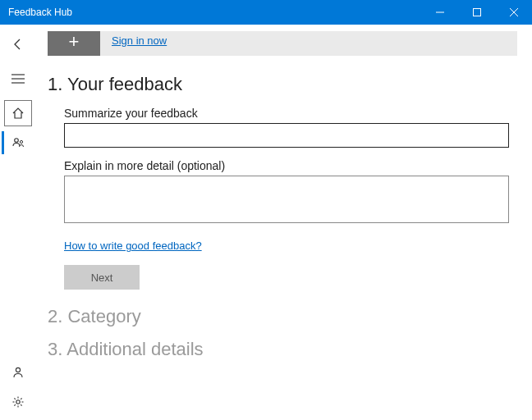  What do you see at coordinates (18, 143) in the screenshot?
I see `feedback-icon` at bounding box center [18, 143].